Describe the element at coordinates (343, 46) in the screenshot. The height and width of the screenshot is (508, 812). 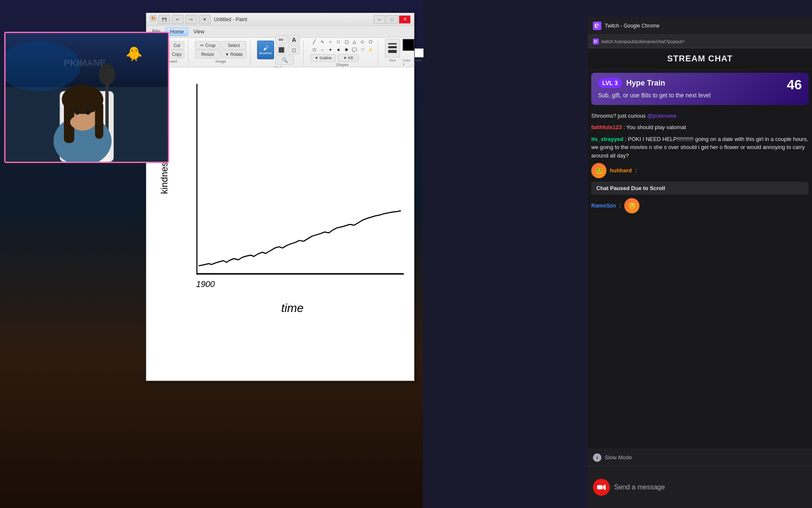
I see `shapes-grid: ╱ ∿ ○ □ ▢ △ ◇ ⬠ ⬡ → ✦ ★ ✱ 💬 ♡ ⚡` at that location.